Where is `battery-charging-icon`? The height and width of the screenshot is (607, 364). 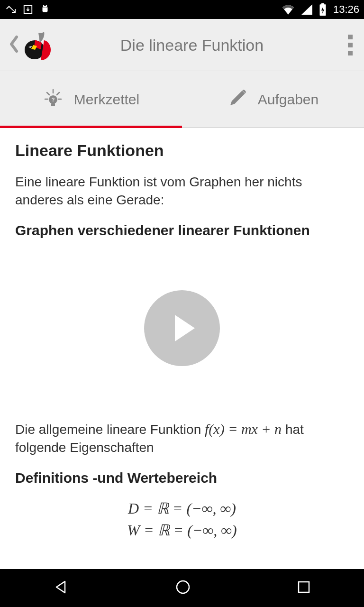
battery-charging-icon is located at coordinates (323, 9).